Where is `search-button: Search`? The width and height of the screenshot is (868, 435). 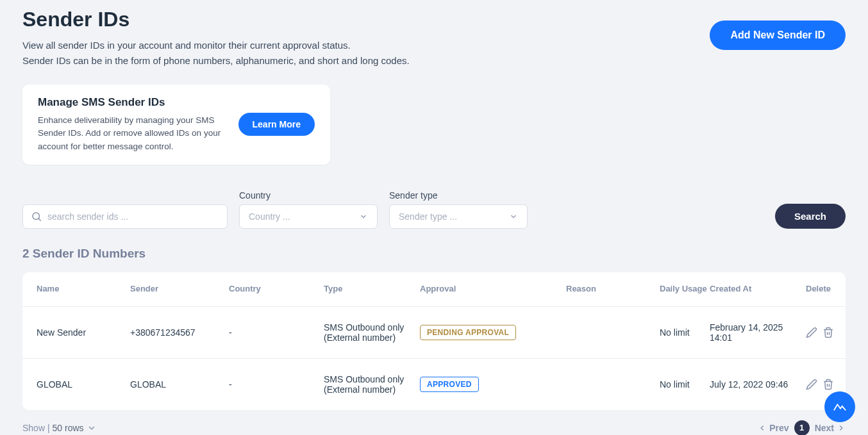 search-button: Search is located at coordinates (810, 217).